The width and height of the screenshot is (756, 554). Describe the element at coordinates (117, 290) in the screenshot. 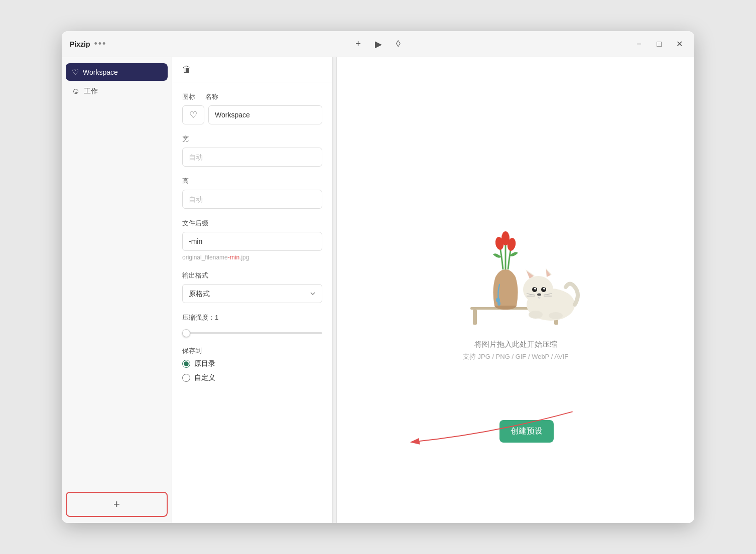

I see `sidebar: ♡ Workspace ☺ 工作 +` at that location.